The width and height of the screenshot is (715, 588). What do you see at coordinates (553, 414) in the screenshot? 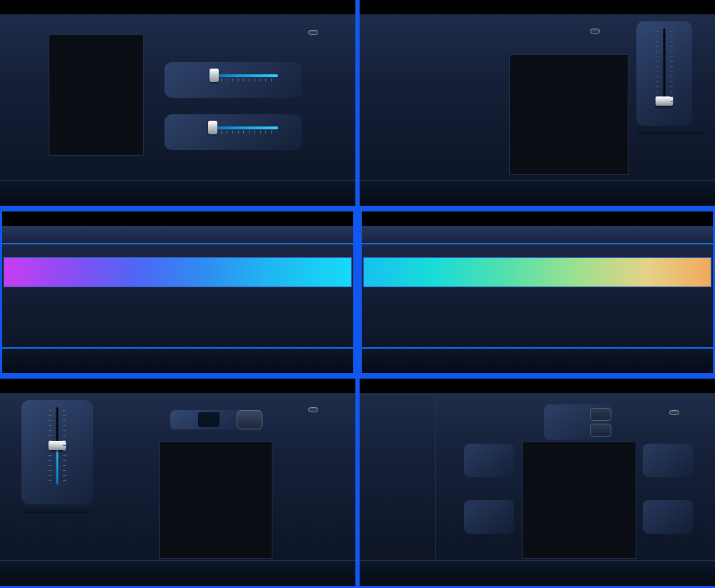
I see `delay-clock-icon` at bounding box center [553, 414].